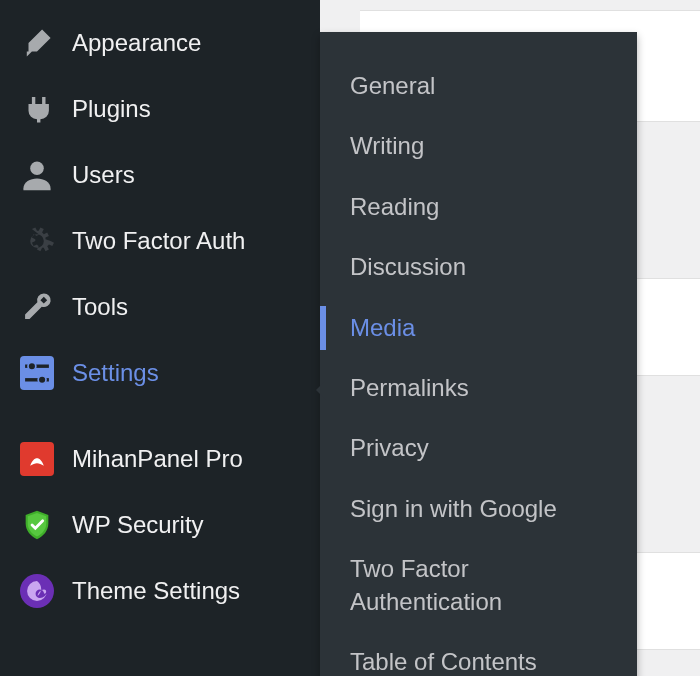  What do you see at coordinates (160, 525) in the screenshot?
I see `sidebar-item-wp-security: WP Security` at bounding box center [160, 525].